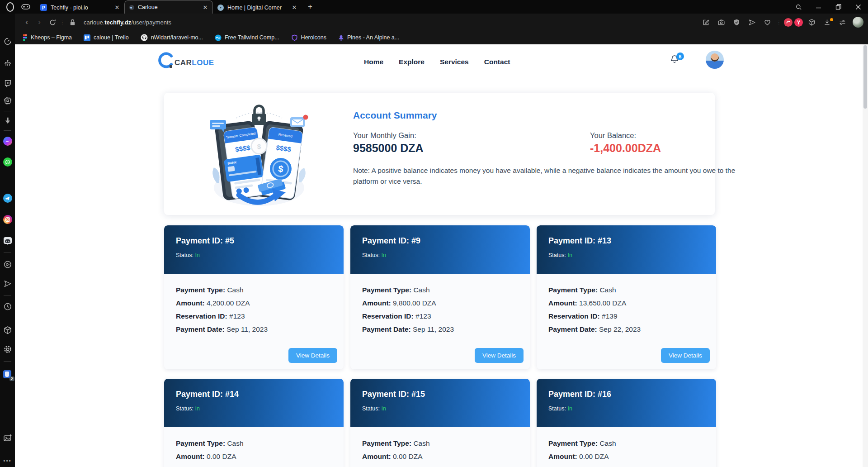  I want to click on monthly-gain-label: Your Monthly Gain:, so click(385, 136).